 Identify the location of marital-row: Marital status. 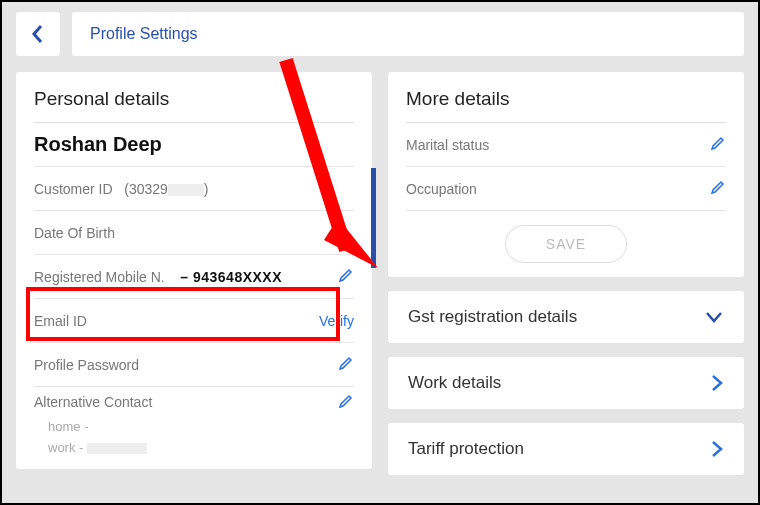
(566, 145).